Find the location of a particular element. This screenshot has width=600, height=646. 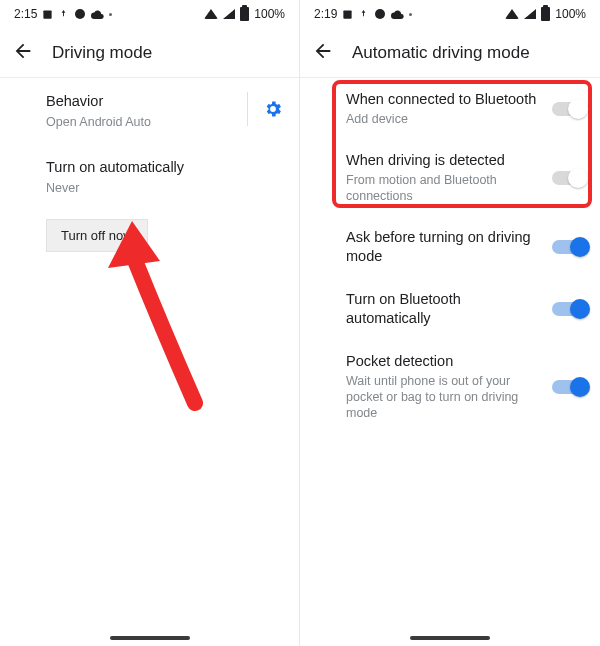

row-turn-on-auto: Turn on automatically Never is located at coordinates (150, 177).